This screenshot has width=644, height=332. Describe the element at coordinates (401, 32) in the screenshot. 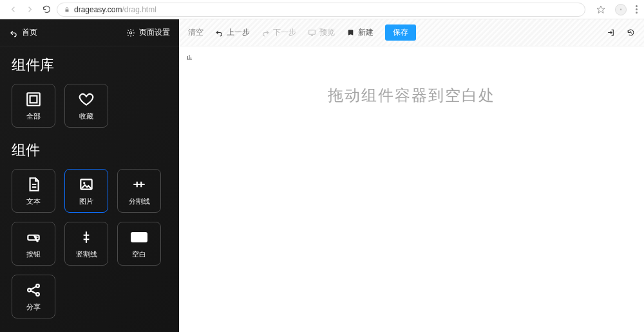

I see `save-button: 保存` at that location.